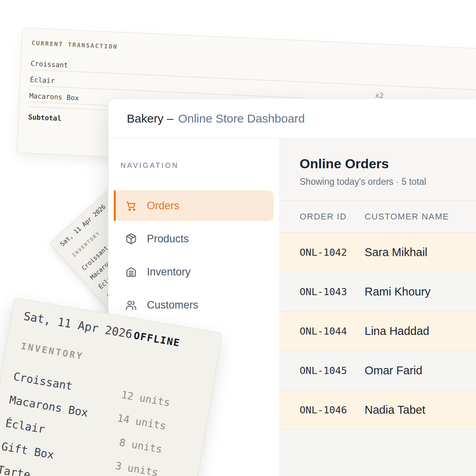 The width and height of the screenshot is (476, 476). What do you see at coordinates (141, 446) in the screenshot?
I see `receipt-item-units: 8 units` at bounding box center [141, 446].